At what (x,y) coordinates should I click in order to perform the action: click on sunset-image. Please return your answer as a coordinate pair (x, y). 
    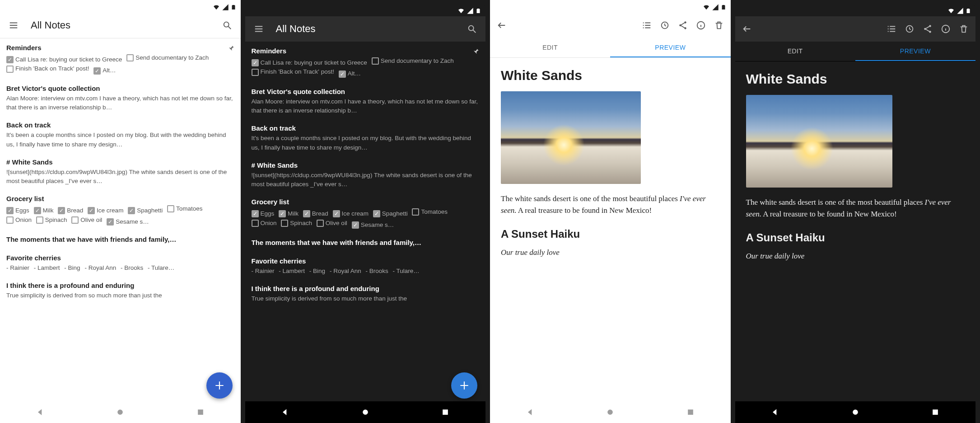
    Looking at the image, I should click on (571, 137).